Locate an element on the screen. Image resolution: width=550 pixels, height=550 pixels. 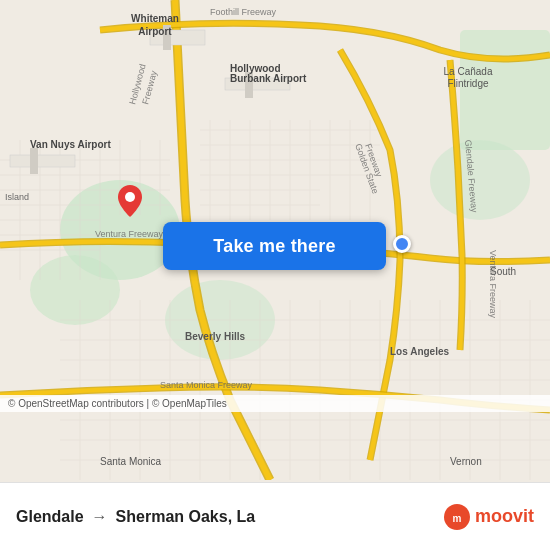
route-info: Glendale → Sherman Oaks, La is located at coordinates (230, 517).